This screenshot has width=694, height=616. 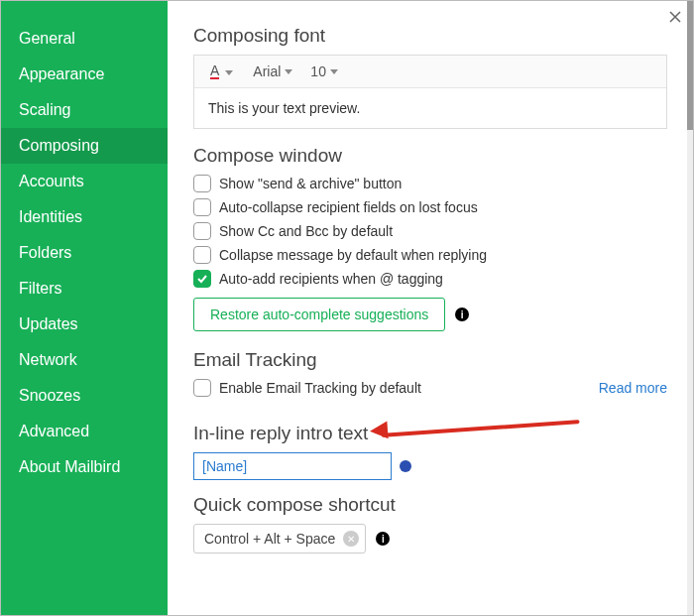 What do you see at coordinates (430, 388) in the screenshot?
I see `email-tracking-row: Enable Email Tracking by default Read mo…` at bounding box center [430, 388].